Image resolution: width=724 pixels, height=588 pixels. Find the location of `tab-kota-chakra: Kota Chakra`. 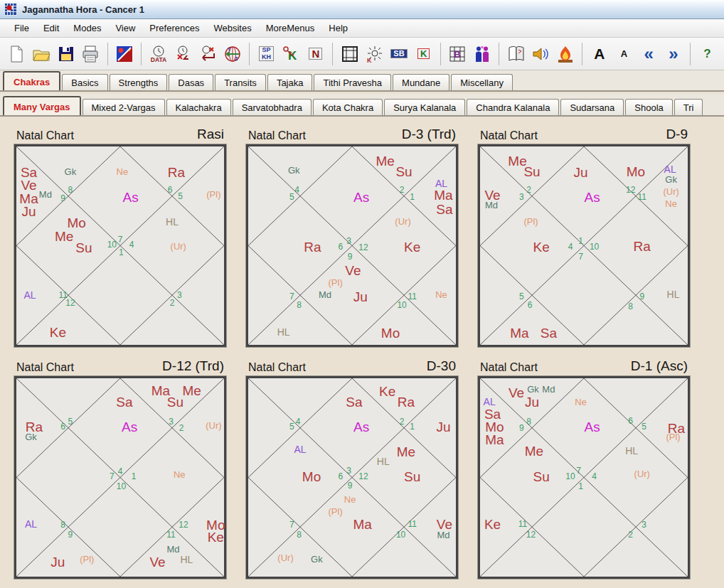

tab-kota-chakra: Kota Chakra is located at coordinates (348, 107).